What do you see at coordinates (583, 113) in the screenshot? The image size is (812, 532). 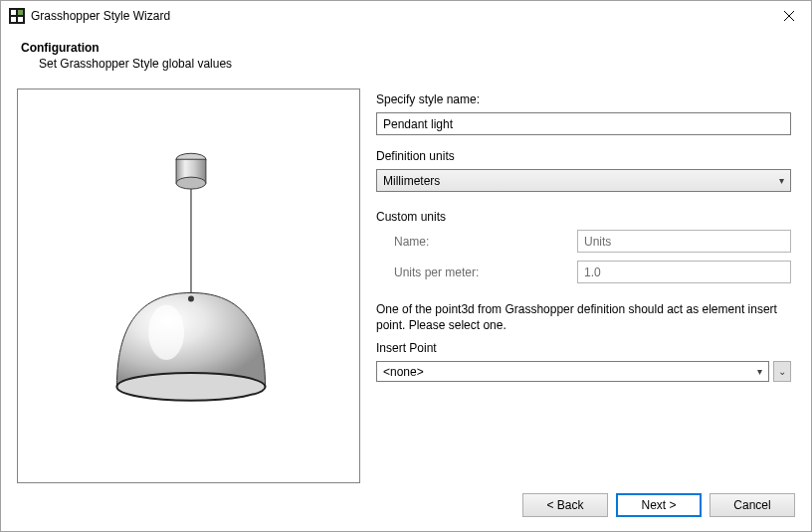 I see `style-name-section: Specify style name:` at bounding box center [583, 113].